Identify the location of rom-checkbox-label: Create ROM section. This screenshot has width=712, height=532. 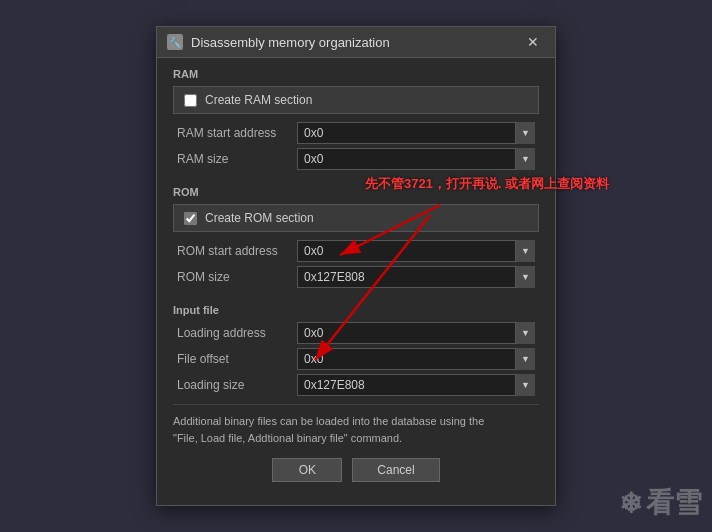
(260, 218).